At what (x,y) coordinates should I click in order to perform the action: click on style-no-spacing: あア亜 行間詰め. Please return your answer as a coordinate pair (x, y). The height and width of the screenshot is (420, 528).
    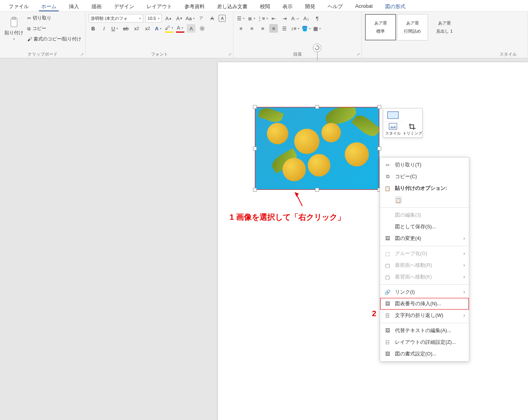
    Looking at the image, I should click on (412, 27).